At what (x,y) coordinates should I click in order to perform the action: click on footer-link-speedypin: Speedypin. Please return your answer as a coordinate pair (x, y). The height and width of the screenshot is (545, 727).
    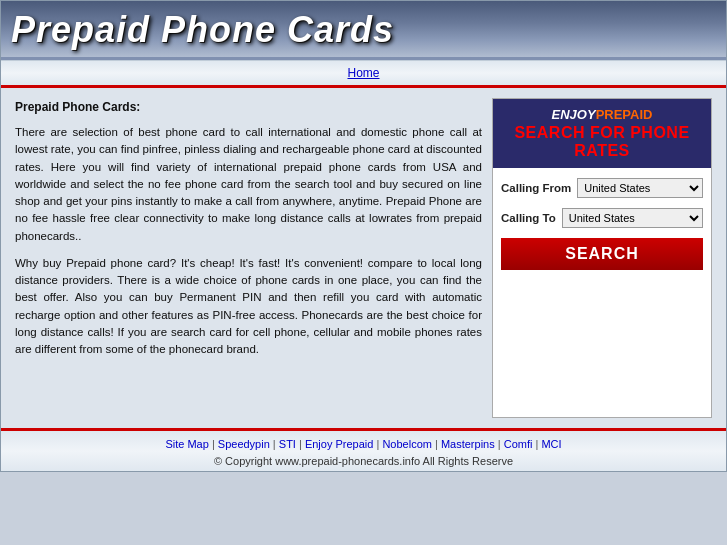
    Looking at the image, I should click on (244, 444).